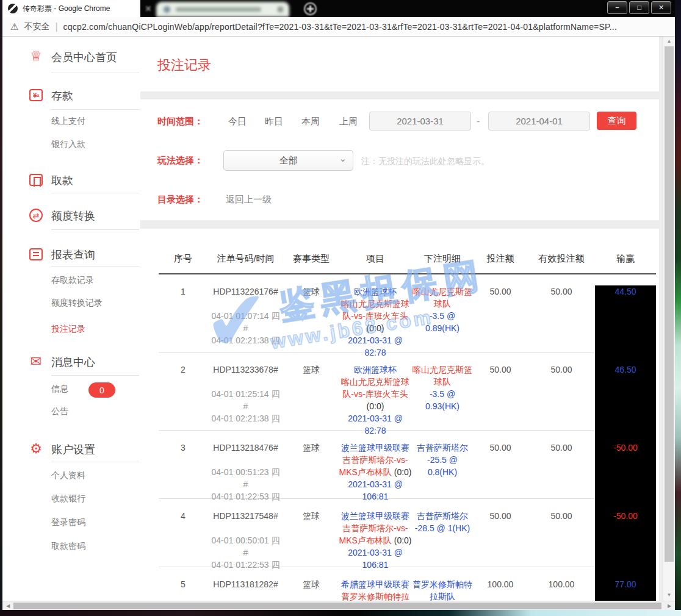  I want to click on row-index: 4, so click(183, 538).